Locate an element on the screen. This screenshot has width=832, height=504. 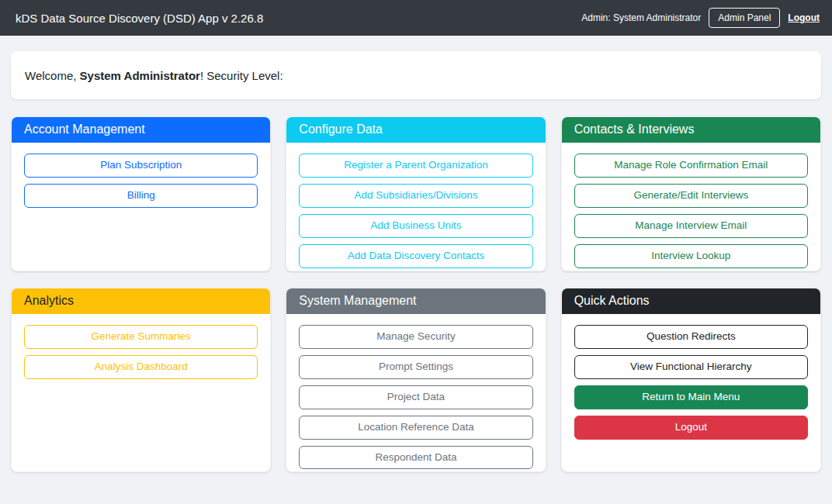
respondent-data-button: Respondent Data is located at coordinates (416, 457).